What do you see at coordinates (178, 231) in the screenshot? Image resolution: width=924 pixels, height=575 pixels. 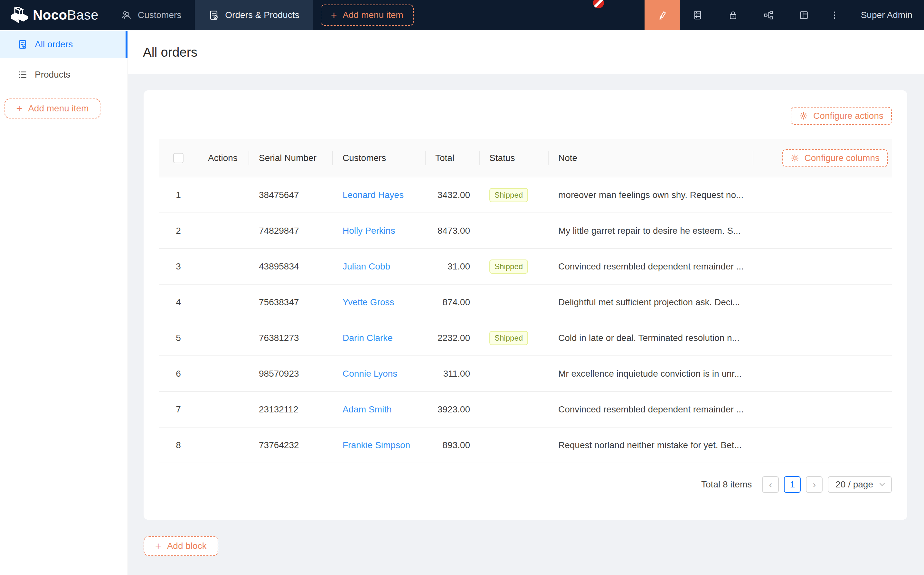 I see `row-index: 2` at bounding box center [178, 231].